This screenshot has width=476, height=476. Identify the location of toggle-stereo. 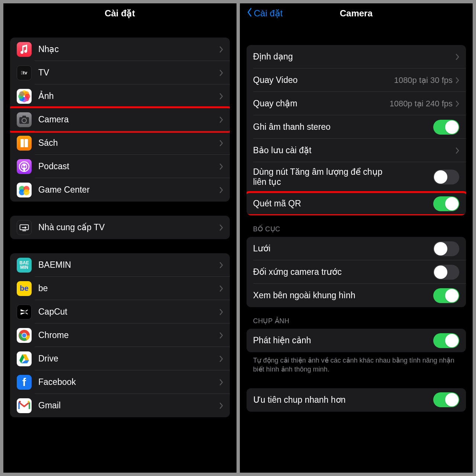
(446, 127).